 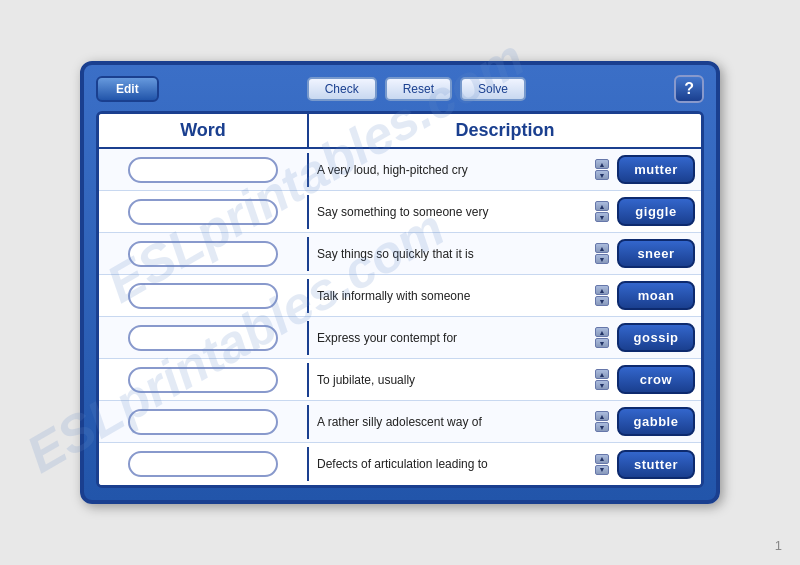 I want to click on scroll-up-2: ▲, so click(x=602, y=206).